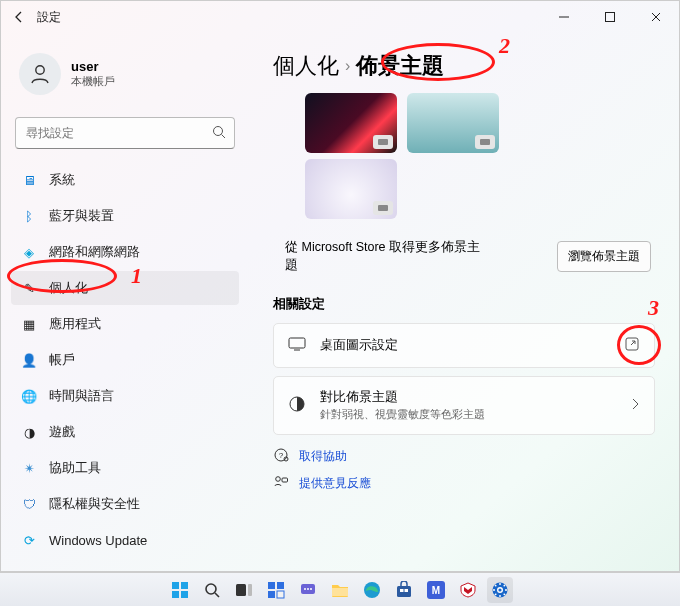  Describe the element at coordinates (19, 17) in the screenshot. I see `back-button` at that location.